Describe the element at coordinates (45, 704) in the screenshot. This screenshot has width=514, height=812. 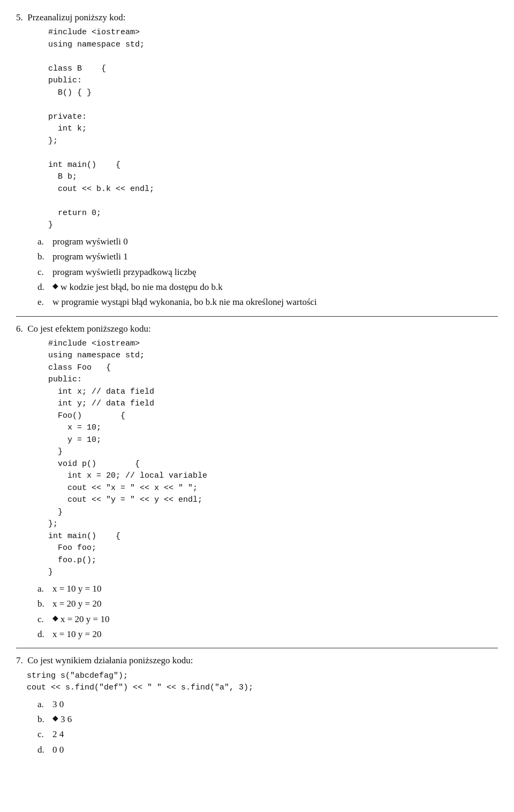
I see `option-7a-letter: a.` at that location.